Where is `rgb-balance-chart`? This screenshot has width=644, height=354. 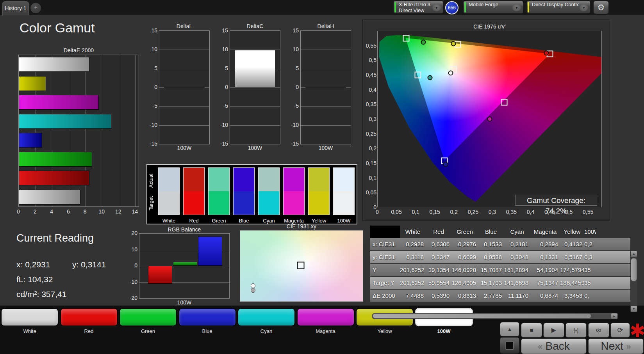
rgb-balance-chart is located at coordinates (184, 266).